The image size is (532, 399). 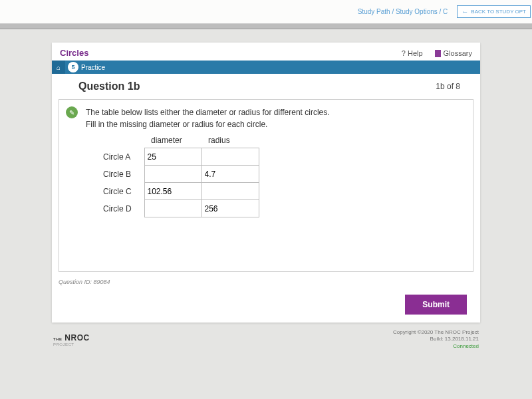 What do you see at coordinates (181, 176) in the screenshot?
I see `circles-table: diameter radius Circle A Circle B Circle…` at bounding box center [181, 176].